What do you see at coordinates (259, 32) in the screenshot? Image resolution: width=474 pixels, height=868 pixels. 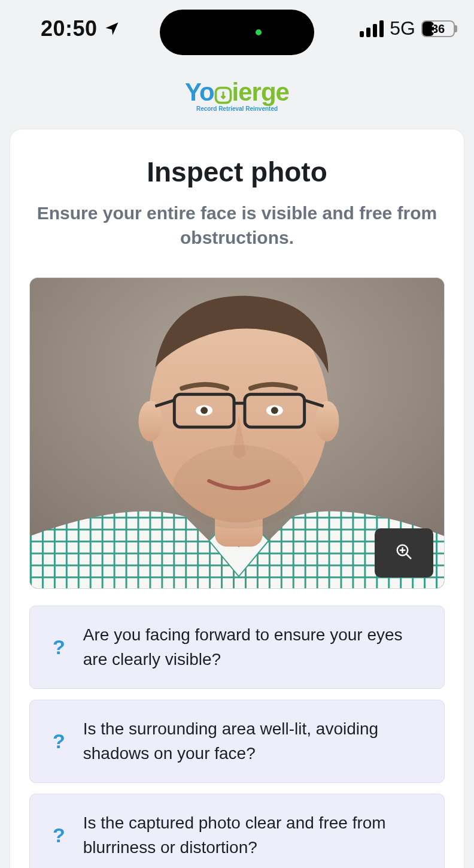 I see `camera-active-dot-icon` at bounding box center [259, 32].